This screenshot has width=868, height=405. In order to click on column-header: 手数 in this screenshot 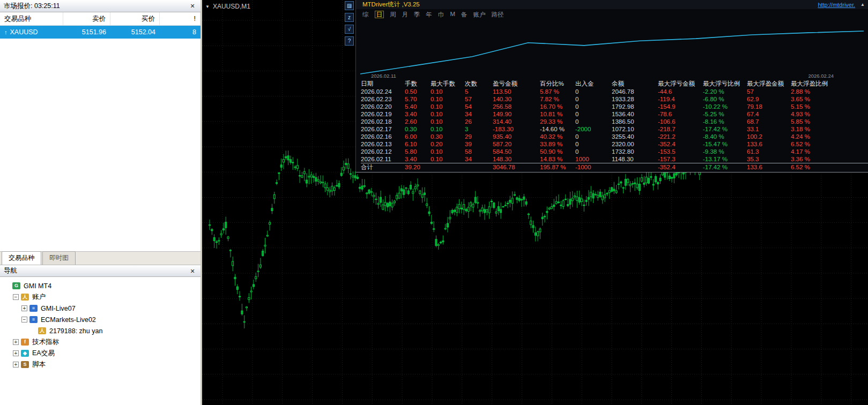, I will do `click(418, 84)`.